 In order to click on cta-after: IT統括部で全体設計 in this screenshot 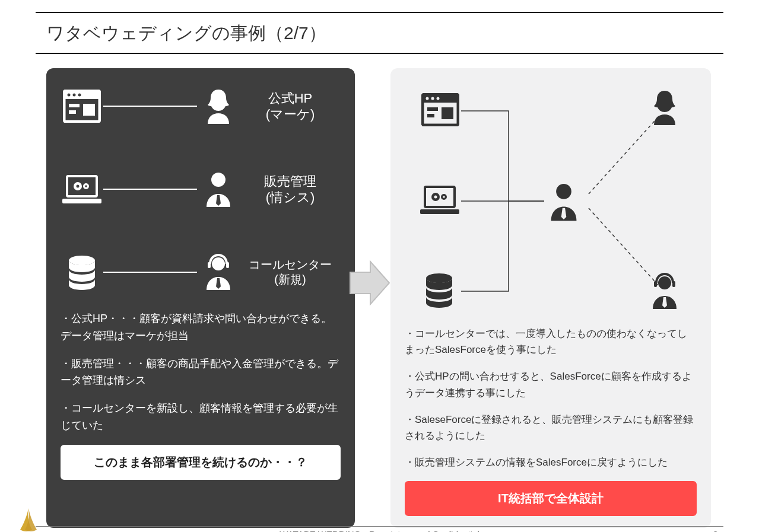, I will do `click(551, 498)`.